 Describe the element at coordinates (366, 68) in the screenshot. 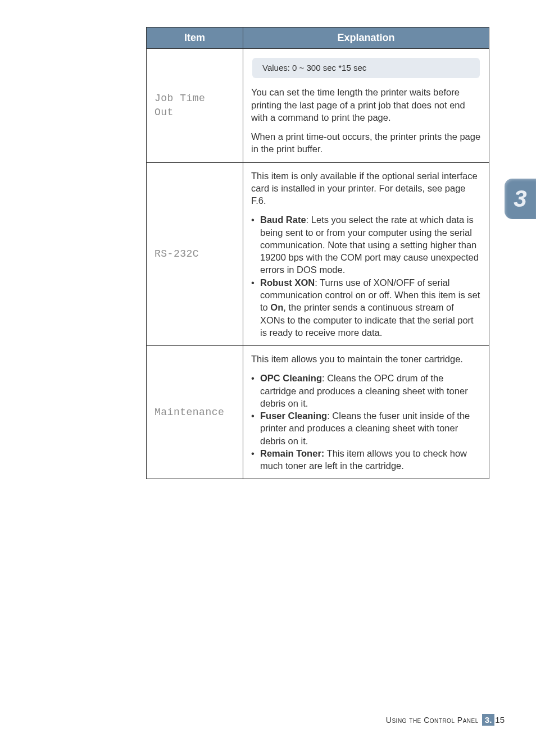

I see `values-box: Values: 0 ~ 300 sec *15 sec` at that location.